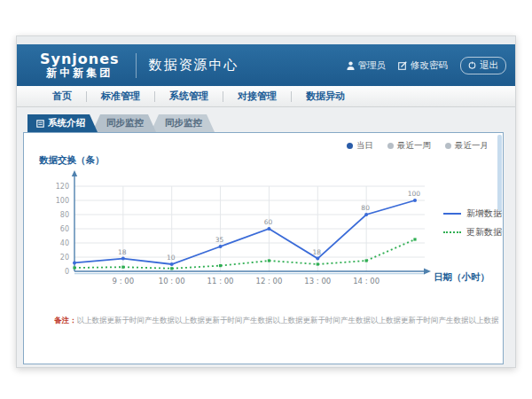 This screenshot has height=399, width=532. What do you see at coordinates (365, 145) in the screenshot?
I see `filter-label: 当日` at bounding box center [365, 145].